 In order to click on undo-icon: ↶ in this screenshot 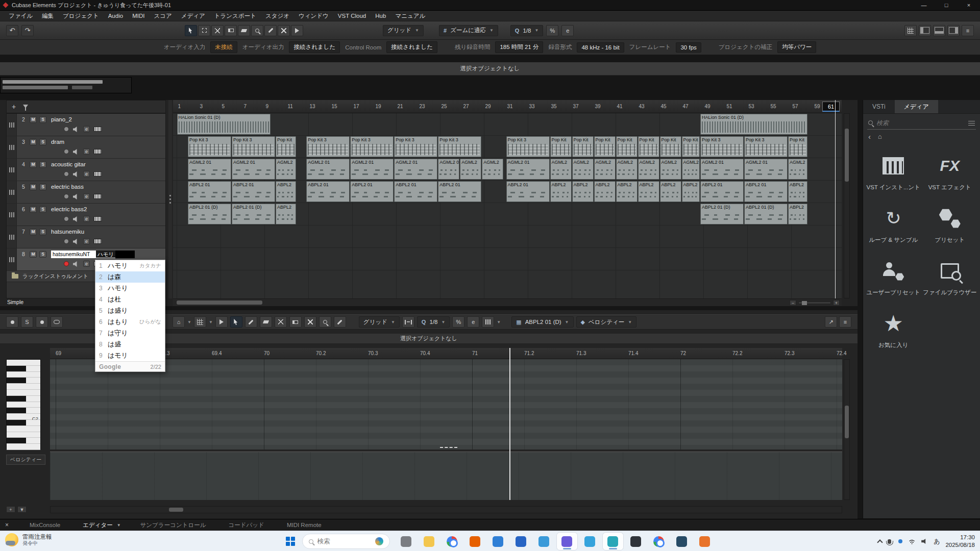, I will do `click(12, 31)`.